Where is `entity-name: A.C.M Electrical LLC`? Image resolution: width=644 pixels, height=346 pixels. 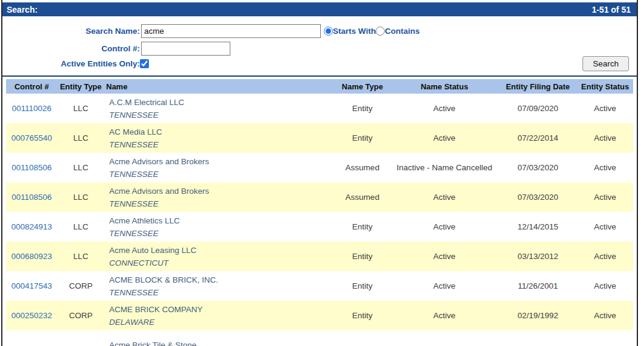
entity-name: A.C.M Electrical LLC is located at coordinates (222, 103).